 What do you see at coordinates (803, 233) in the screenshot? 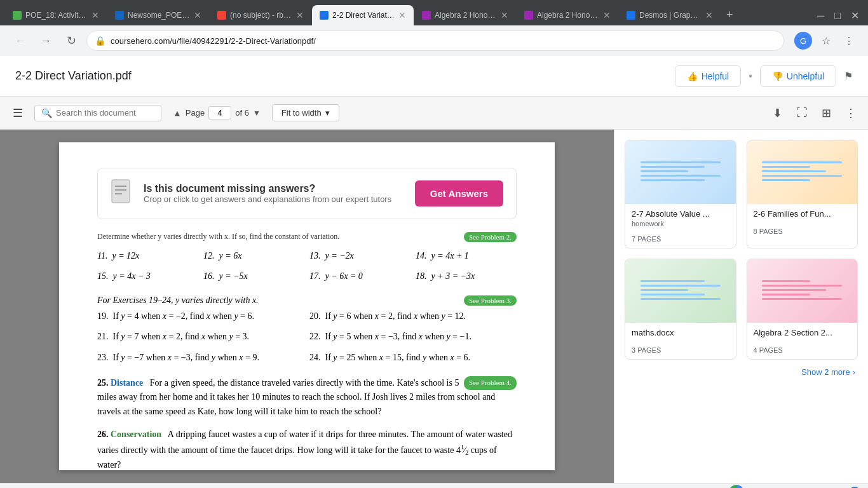
I see `doc-card-2-pages: 8 PAGES` at bounding box center [803, 233].